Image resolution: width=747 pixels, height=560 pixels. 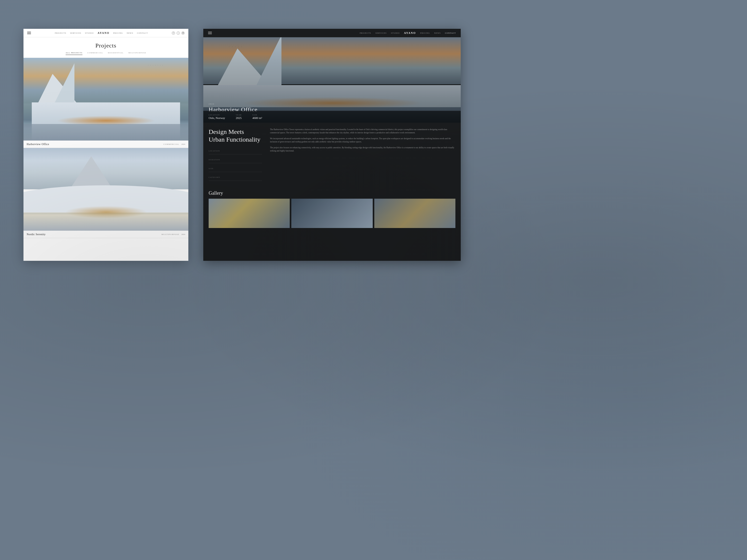 What do you see at coordinates (76, 33) in the screenshot?
I see `left-nav-services: SERVICES` at bounding box center [76, 33].